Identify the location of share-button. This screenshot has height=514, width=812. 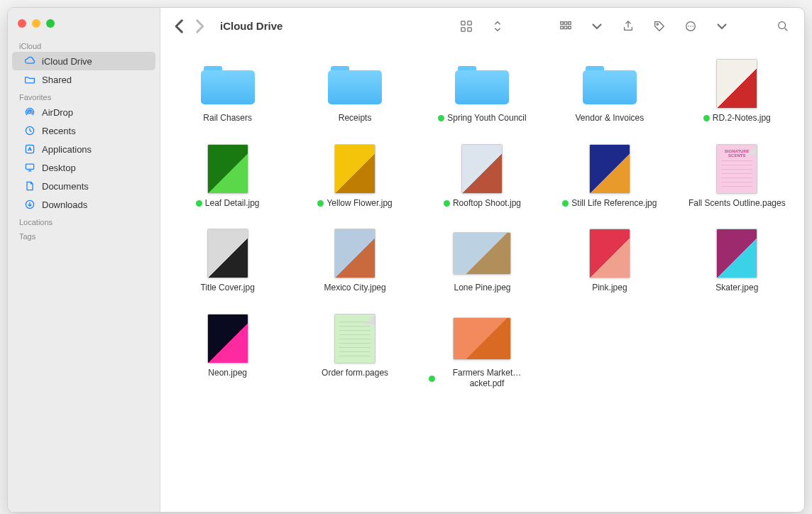
(628, 26).